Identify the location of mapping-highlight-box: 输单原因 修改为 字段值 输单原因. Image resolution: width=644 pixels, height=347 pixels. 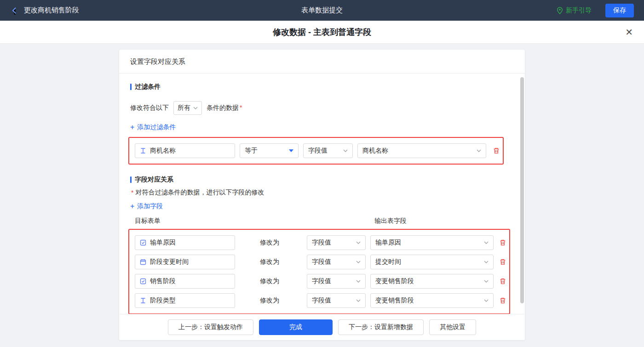
(319, 271).